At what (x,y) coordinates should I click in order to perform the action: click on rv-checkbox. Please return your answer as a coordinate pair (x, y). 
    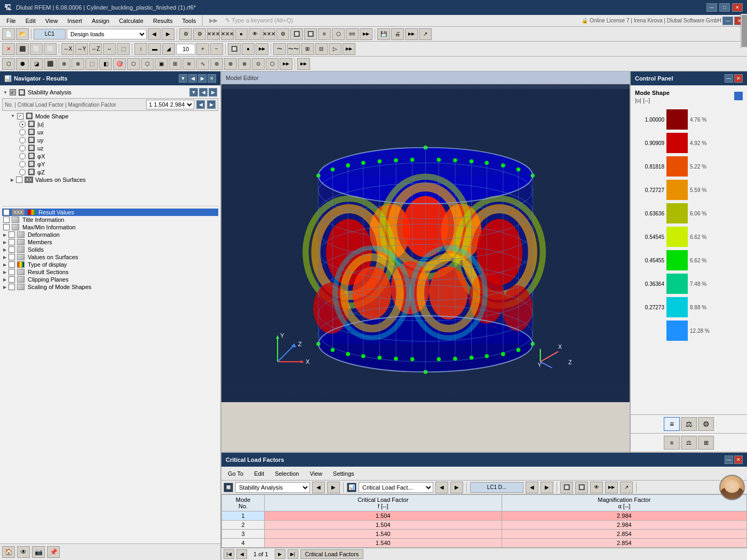
    Looking at the image, I should click on (6, 212).